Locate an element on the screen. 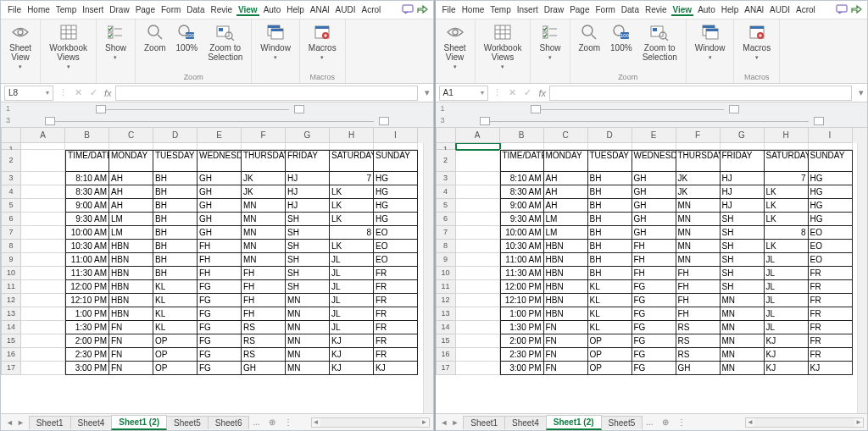 The image size is (868, 431). row-7: 710:00 AMLMBHGHMNSH8EO is located at coordinates (217, 233).